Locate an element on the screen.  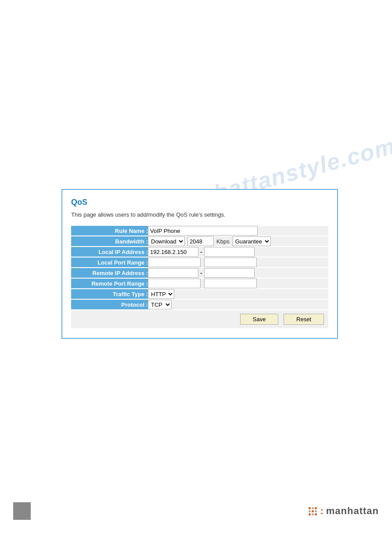
gray-square-icon is located at coordinates (22, 511).